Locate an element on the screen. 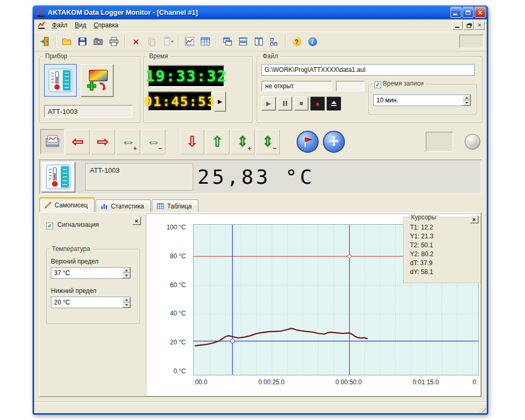  file-status: не открыт is located at coordinates (297, 86).